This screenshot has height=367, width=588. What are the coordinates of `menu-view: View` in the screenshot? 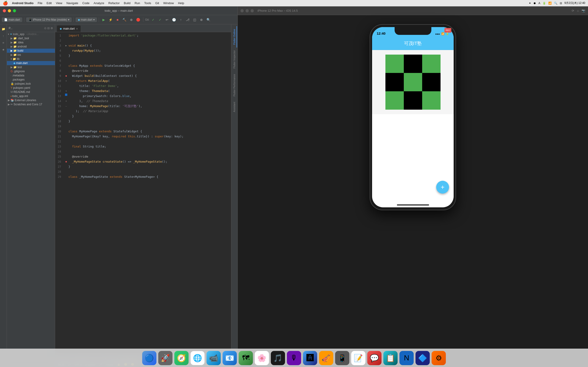 It's located at (59, 3).